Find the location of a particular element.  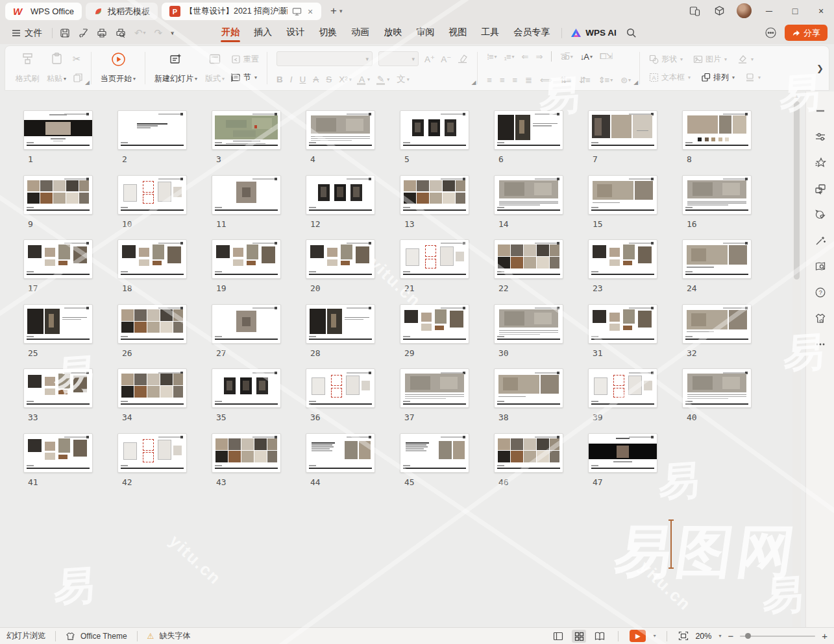

section-button: 节▾ is located at coordinates (245, 77).